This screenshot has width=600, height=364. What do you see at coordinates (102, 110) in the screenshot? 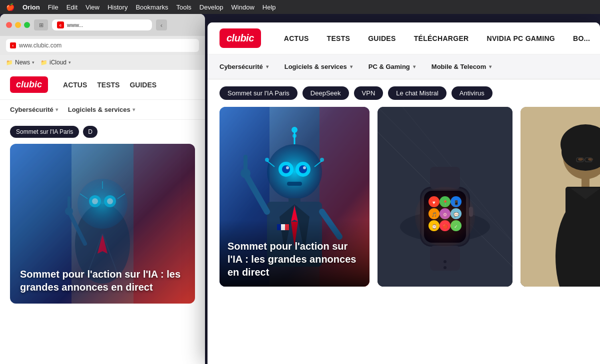
I see `back-subnav: Cybersécurité ▾ Logiciels & services ▾` at bounding box center [102, 110].